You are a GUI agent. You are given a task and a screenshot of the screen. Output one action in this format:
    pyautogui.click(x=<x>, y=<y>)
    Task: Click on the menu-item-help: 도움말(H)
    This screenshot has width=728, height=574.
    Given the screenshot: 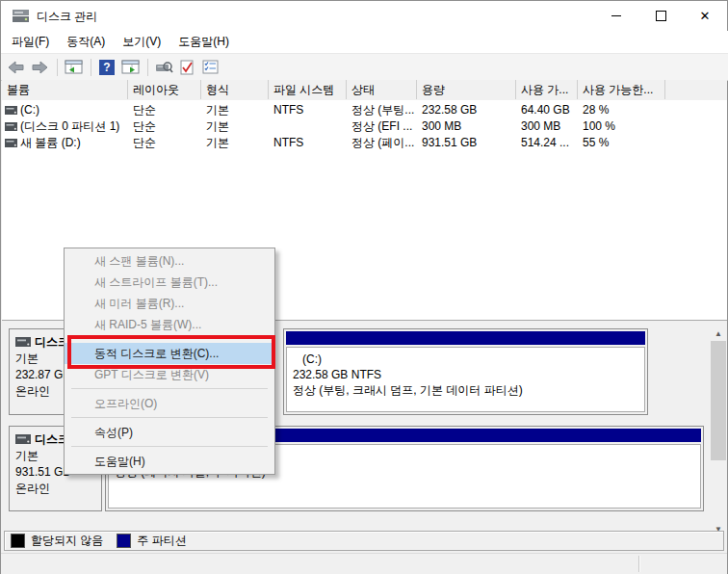 What is the action you would take?
    pyautogui.click(x=169, y=461)
    